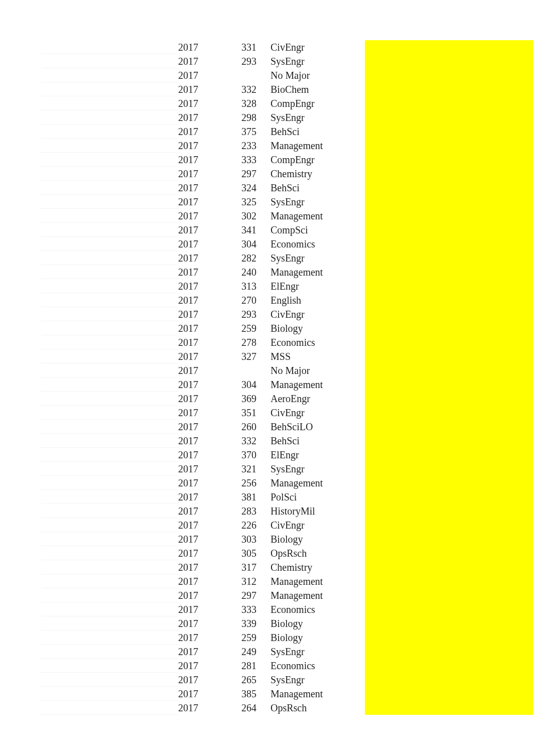 The height and width of the screenshot is (756, 533). What do you see at coordinates (256, 609) in the screenshot?
I see `number-cell: 333` at bounding box center [256, 609].